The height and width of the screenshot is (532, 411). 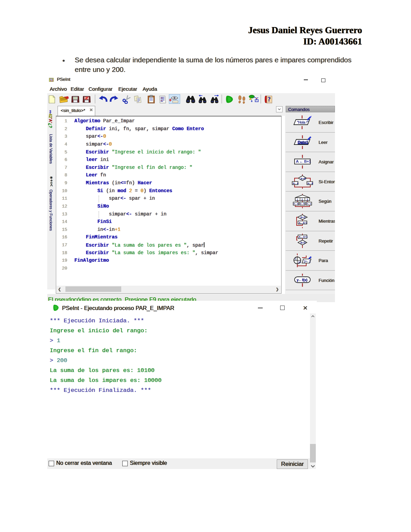 What do you see at coordinates (310, 183) in the screenshot?
I see `svg-text: N←B` at bounding box center [310, 183].